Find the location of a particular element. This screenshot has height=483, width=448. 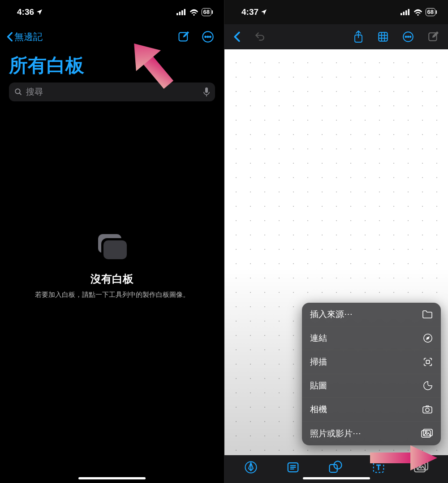

menu-item-label: 掃描 is located at coordinates (319, 362).